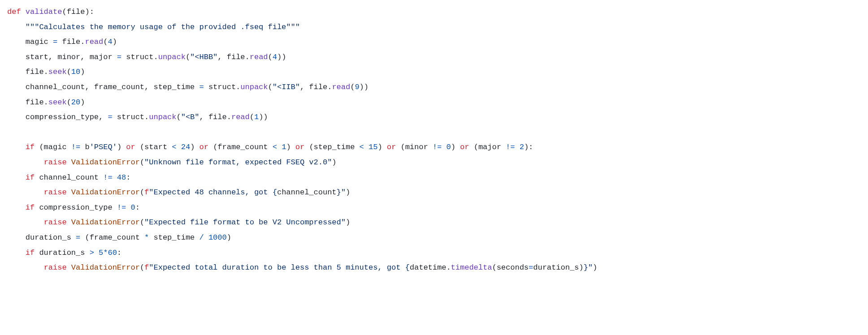 The width and height of the screenshot is (868, 335). Describe the element at coordinates (154, 147) in the screenshot. I see `text: (start` at that location.